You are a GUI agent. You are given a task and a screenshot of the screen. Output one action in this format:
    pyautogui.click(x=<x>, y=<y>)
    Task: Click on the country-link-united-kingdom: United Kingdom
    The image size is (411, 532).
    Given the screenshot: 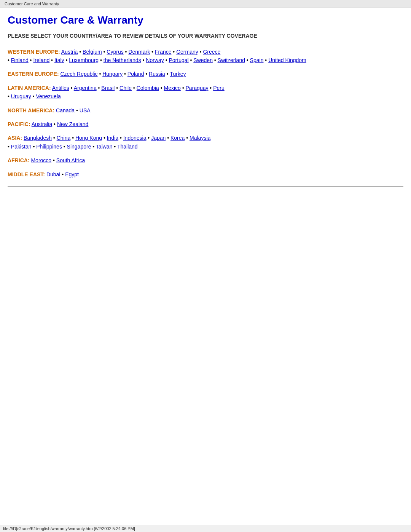 What is the action you would take?
    pyautogui.click(x=287, y=60)
    